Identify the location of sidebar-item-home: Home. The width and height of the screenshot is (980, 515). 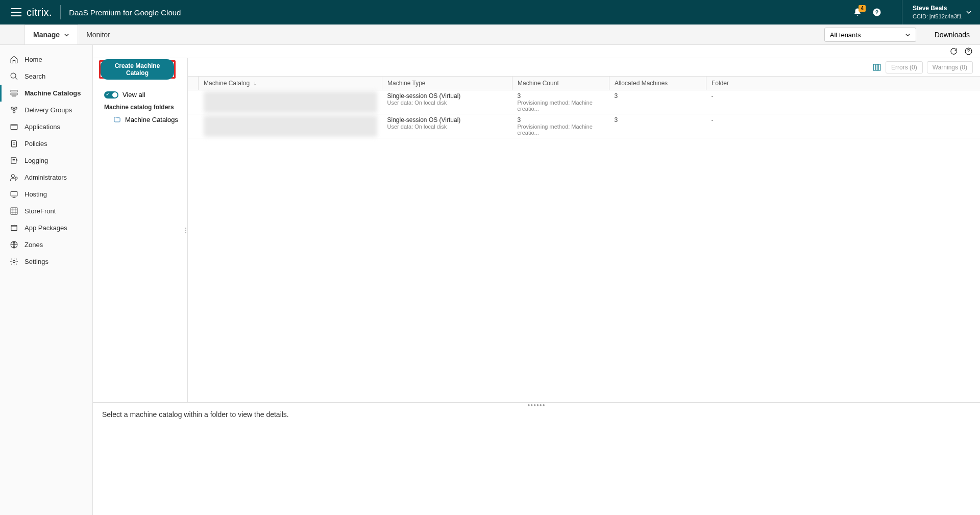
(46, 59).